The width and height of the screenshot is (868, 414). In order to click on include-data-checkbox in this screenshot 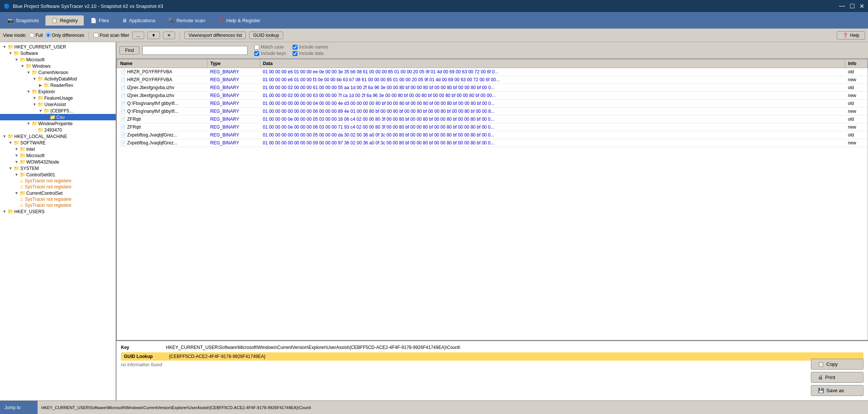, I will do `click(295, 53)`.